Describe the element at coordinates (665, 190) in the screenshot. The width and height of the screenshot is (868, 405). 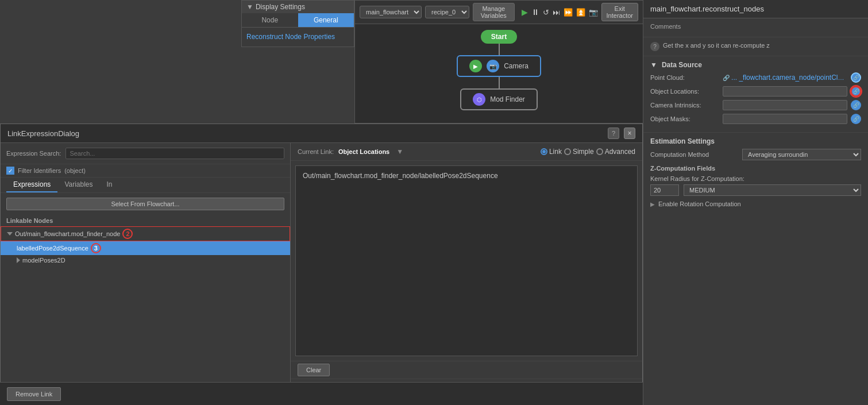
I see `kernel-value-input` at that location.